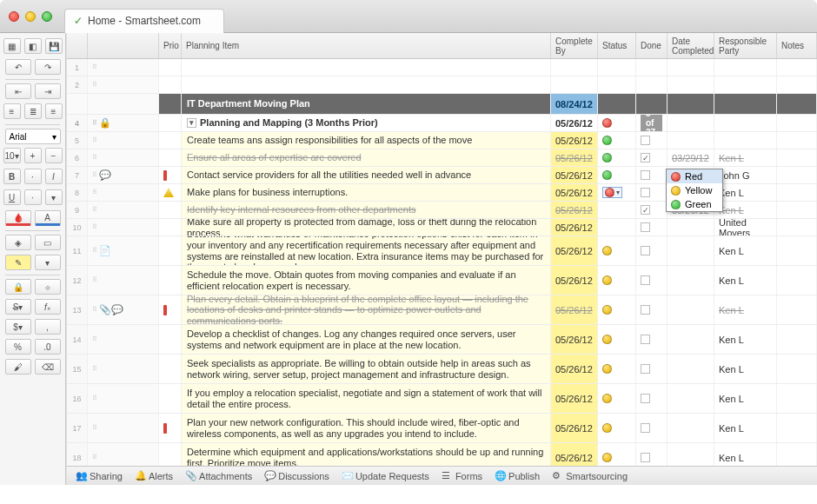 This screenshot has width=817, height=504. What do you see at coordinates (48, 347) in the screenshot?
I see `decimal-button: .0` at bounding box center [48, 347].